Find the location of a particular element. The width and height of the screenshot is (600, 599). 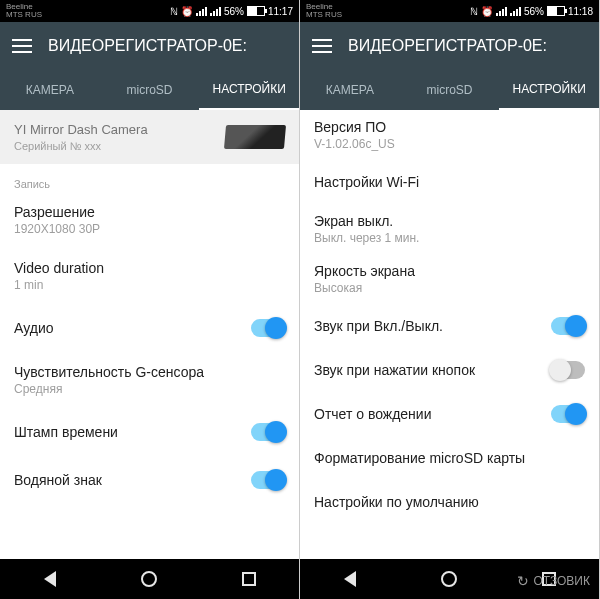

device-card: YI Mirror Dash Camera Серийный № xxx is located at coordinates (150, 137).